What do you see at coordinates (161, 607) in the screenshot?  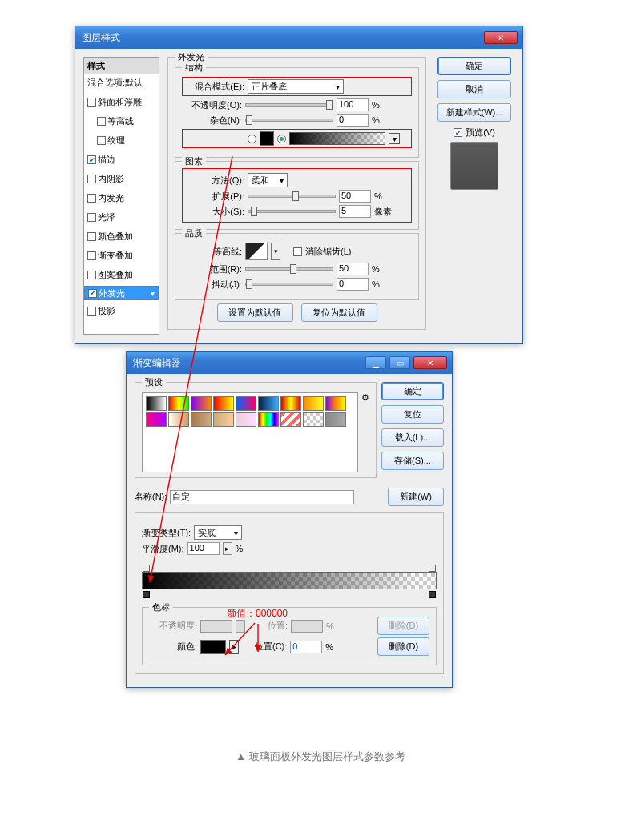 I see `stops-title: 色标` at bounding box center [161, 607].